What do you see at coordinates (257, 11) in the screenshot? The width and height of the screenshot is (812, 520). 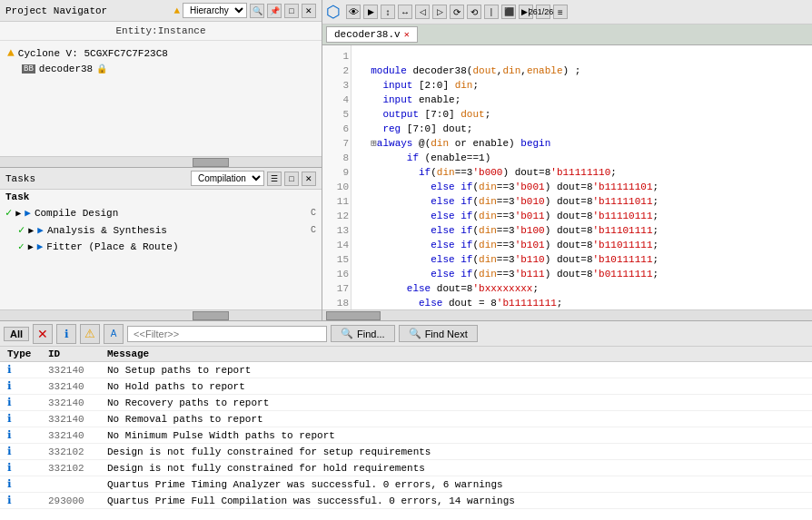 I see `search-icon-btn: 🔍` at bounding box center [257, 11].